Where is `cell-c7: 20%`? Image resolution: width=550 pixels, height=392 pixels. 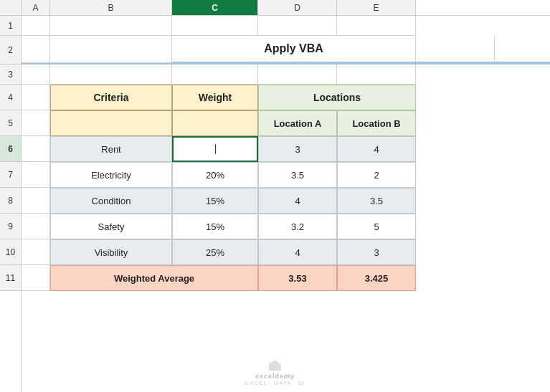 cell-c7: 20% is located at coordinates (215, 175).